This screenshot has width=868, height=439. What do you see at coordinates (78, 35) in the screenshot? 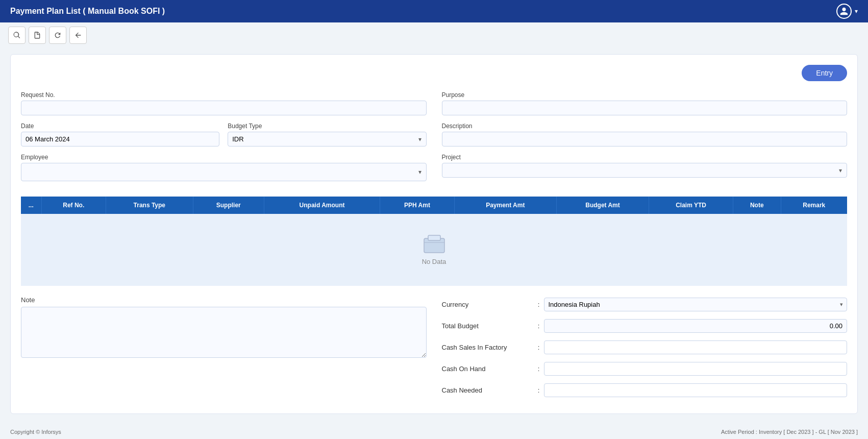
I see `back-button` at bounding box center [78, 35].